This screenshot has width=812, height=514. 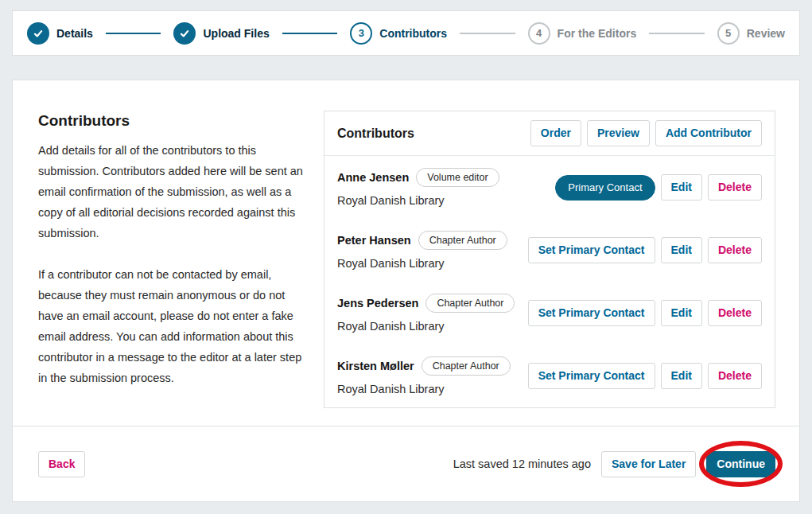 I want to click on step-label: Details, so click(x=75, y=33).